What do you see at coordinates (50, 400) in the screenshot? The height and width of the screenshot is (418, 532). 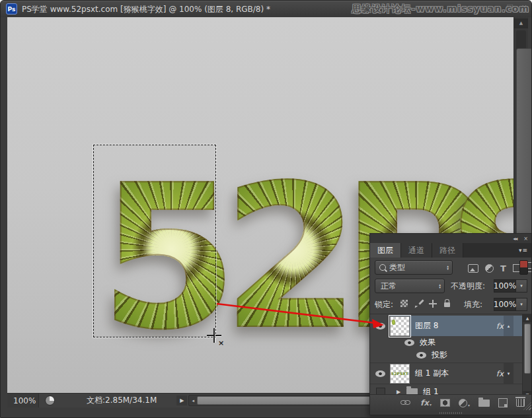 I see `document-status-icon` at bounding box center [50, 400].